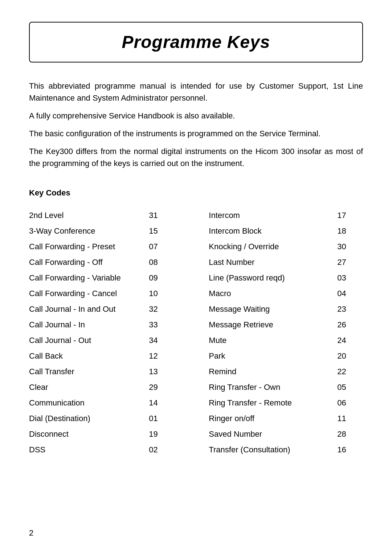  What do you see at coordinates (196, 356) in the screenshot?
I see `table-row: Call Back12Park20` at bounding box center [196, 356].